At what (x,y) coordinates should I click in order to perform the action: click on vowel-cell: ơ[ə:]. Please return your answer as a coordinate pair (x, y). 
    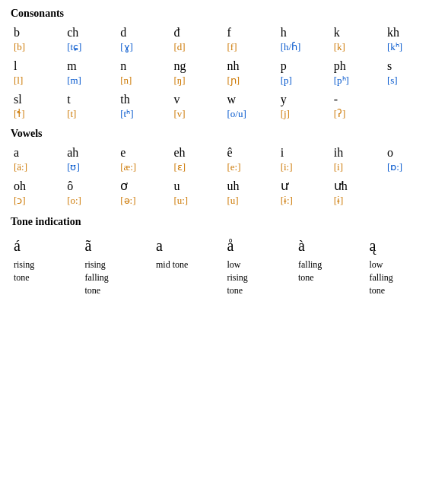
    Looking at the image, I should click on (144, 193).